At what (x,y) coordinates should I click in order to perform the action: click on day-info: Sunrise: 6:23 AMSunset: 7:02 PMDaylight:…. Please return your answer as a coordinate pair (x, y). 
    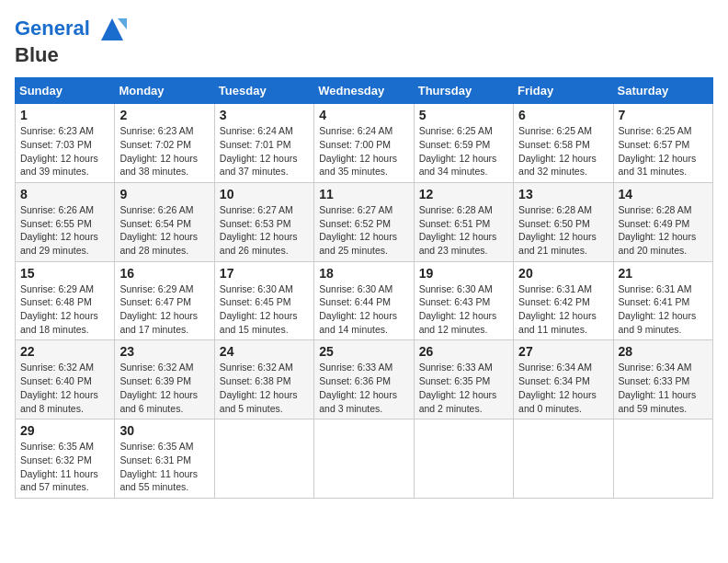
    Looking at the image, I should click on (164, 151).